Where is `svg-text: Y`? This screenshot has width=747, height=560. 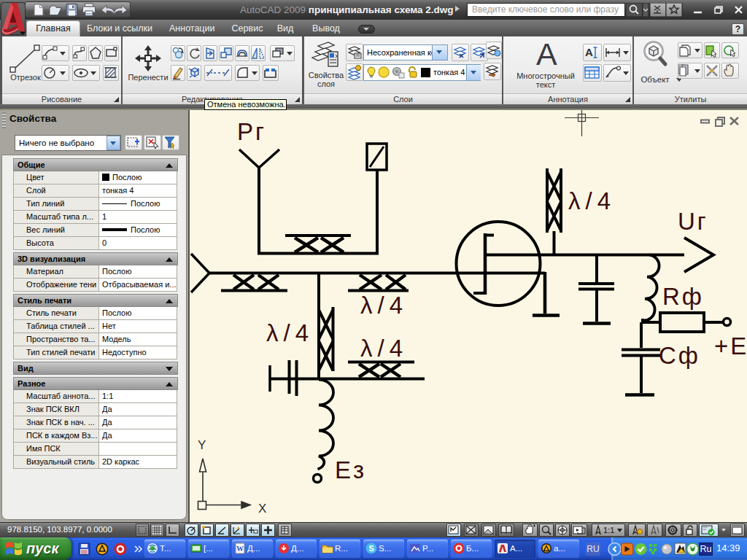 svg-text: Y is located at coordinates (201, 445).